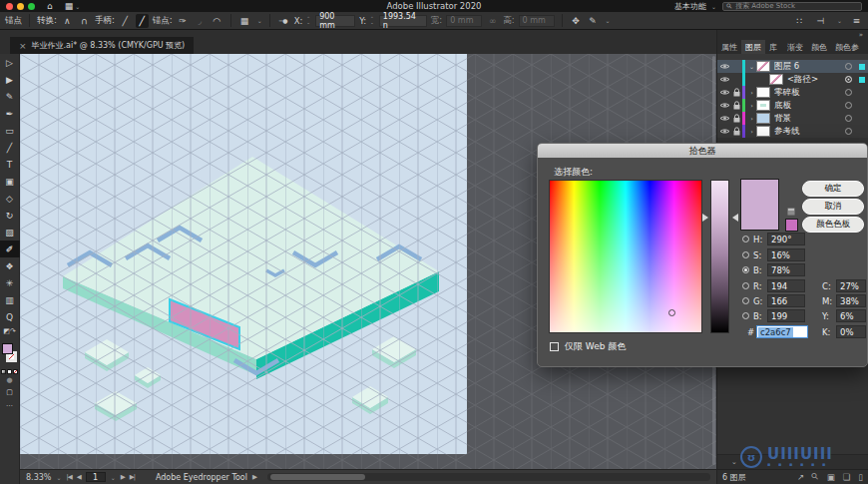 This screenshot has height=484, width=868. What do you see at coordinates (32, 6) in the screenshot?
I see `zoom-window-button` at bounding box center [32, 6].